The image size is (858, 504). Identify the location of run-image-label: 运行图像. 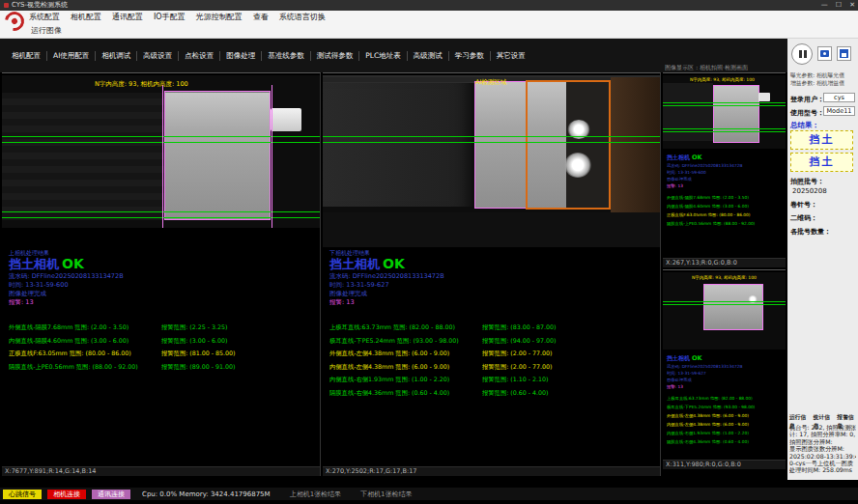
(429, 31).